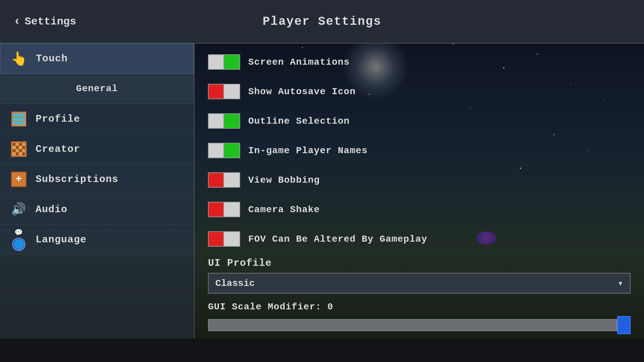 The height and width of the screenshot is (362, 644). What do you see at coordinates (413, 325) in the screenshot?
I see `slider-track` at bounding box center [413, 325].